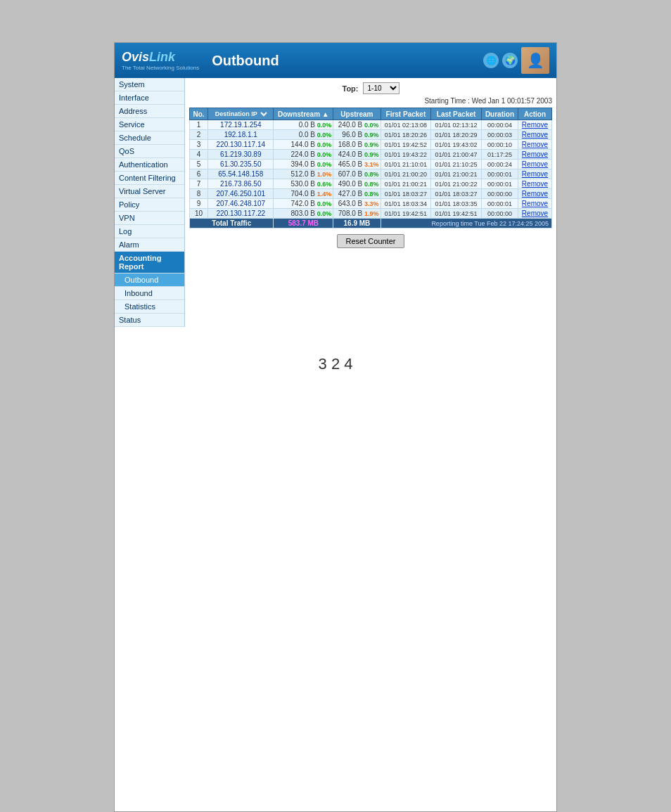 The height and width of the screenshot is (812, 671). What do you see at coordinates (149, 98) in the screenshot?
I see `sidebar-item-interface: Interface` at bounding box center [149, 98].